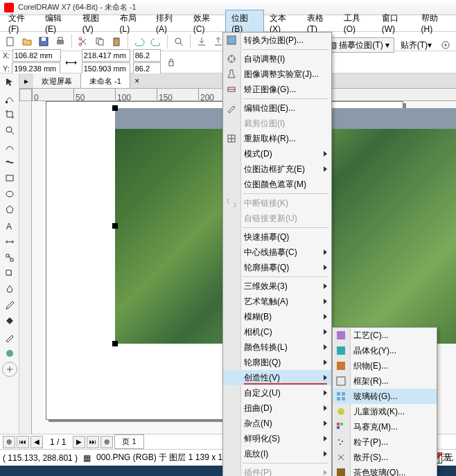 This screenshot has height=476, width=456. Describe the element at coordinates (57, 80) in the screenshot. I see `tab-welcome: 欢迎屏幕` at that location.